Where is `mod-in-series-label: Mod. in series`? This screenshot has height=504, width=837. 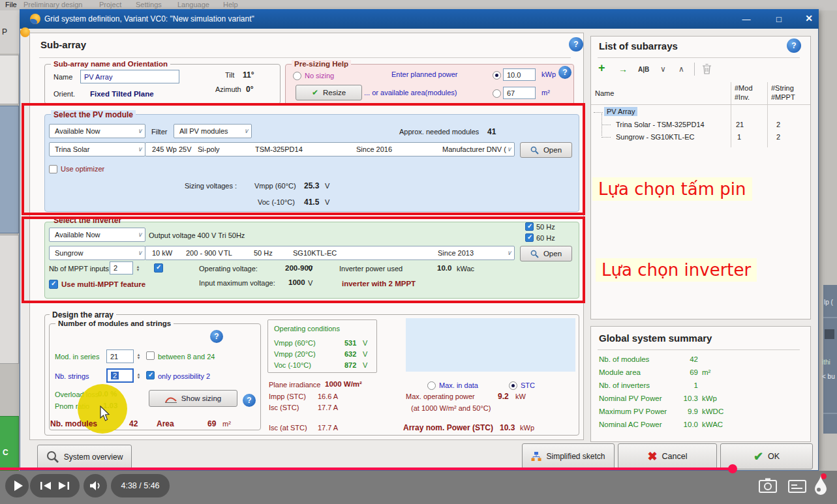 mod-in-series-label: Mod. in series is located at coordinates (77, 357).